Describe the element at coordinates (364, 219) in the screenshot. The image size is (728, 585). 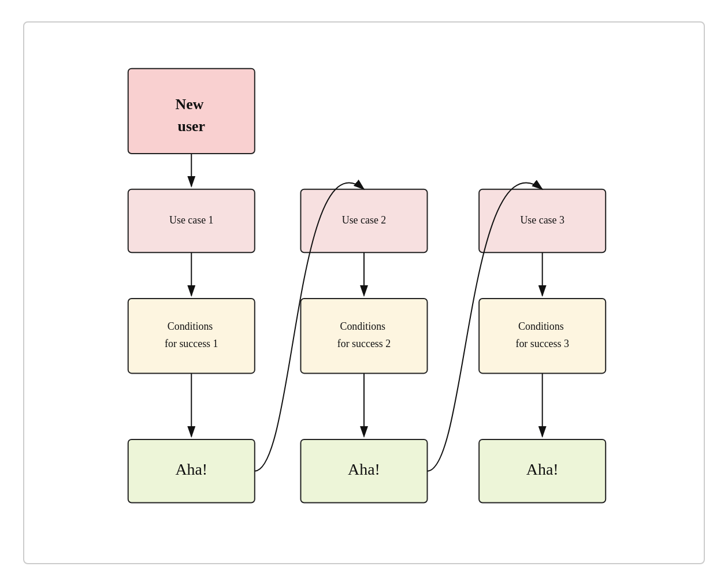
I see `use-case-2-label: Use case 2` at that location.